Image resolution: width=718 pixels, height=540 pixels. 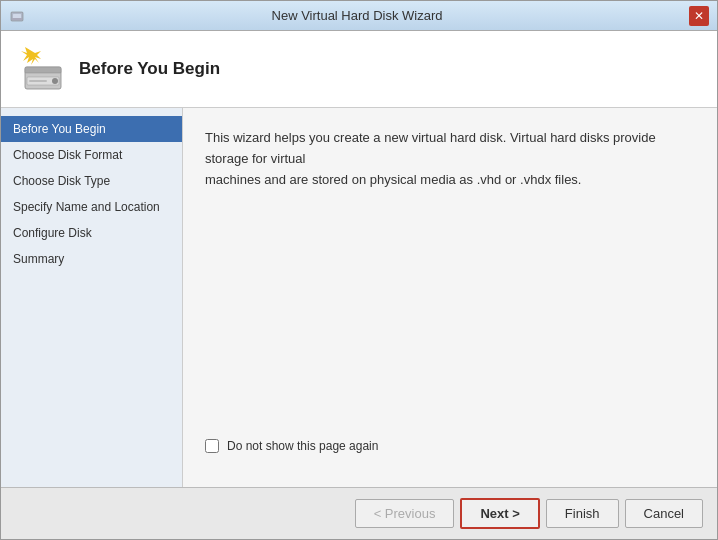 What do you see at coordinates (664, 514) in the screenshot?
I see `cancel-button: Cancel` at bounding box center [664, 514].